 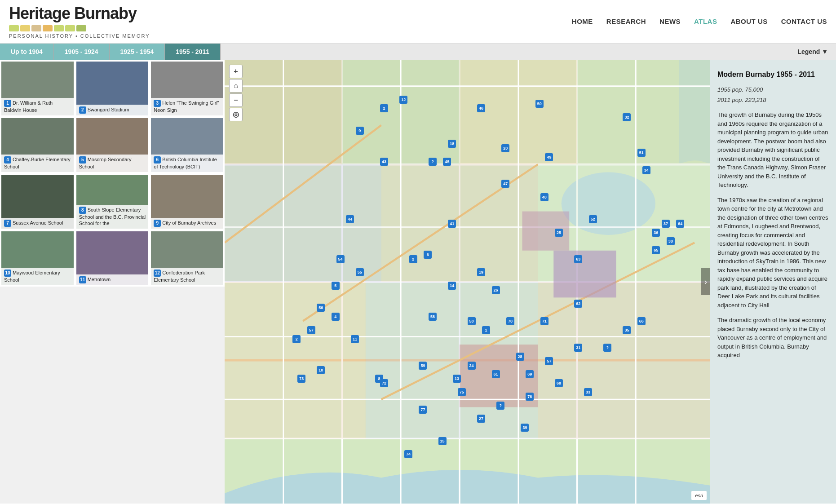 I want to click on map-marker-50: 59, so click(x=423, y=366).